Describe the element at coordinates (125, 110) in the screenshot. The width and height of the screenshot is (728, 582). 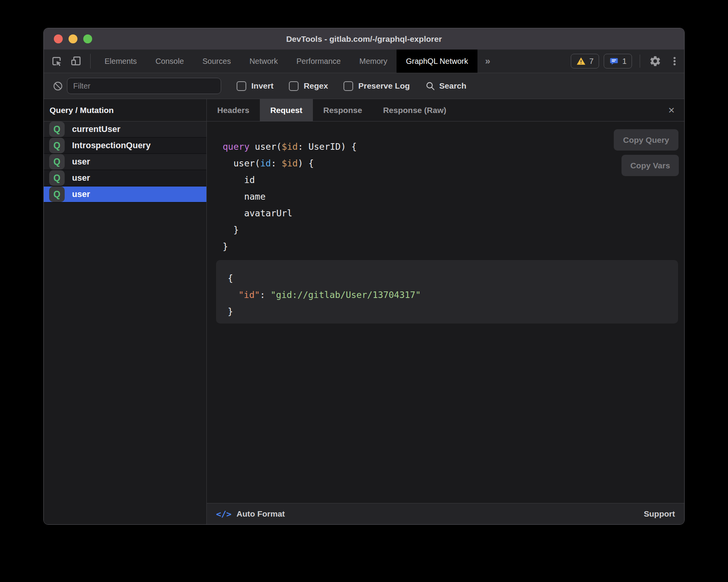
I see `query-list-header: Query / Mutation` at that location.